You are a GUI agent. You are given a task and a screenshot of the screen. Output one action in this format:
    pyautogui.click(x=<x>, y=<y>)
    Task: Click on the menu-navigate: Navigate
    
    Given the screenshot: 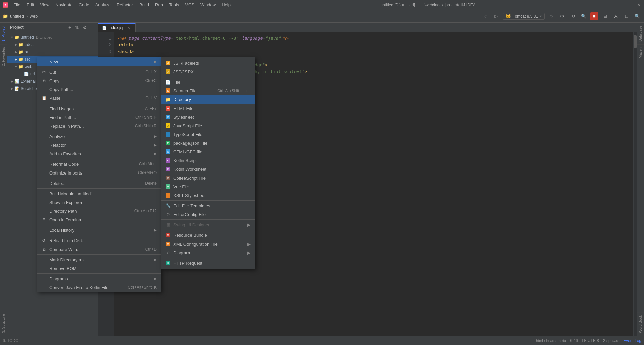 What is the action you would take?
    pyautogui.click(x=64, y=5)
    